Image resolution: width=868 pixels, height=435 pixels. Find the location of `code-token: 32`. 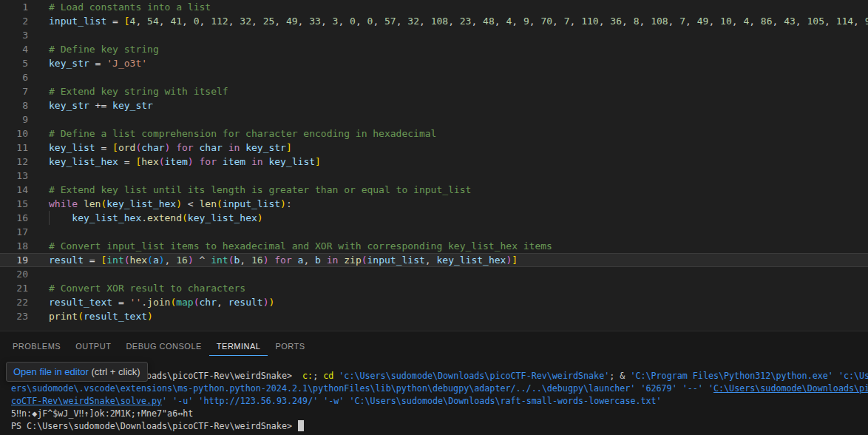

code-token: 32 is located at coordinates (413, 21).